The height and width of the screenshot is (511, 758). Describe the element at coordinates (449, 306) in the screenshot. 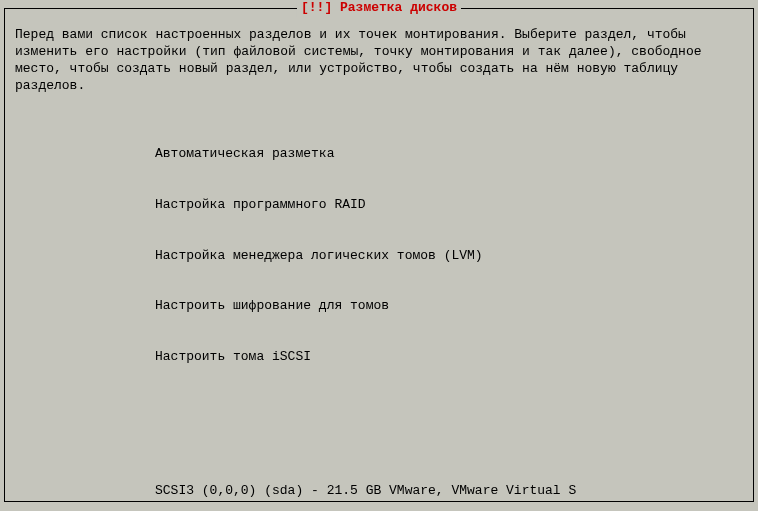

I see `menu-configure-encryption: Настроить шифрование для томов` at that location.